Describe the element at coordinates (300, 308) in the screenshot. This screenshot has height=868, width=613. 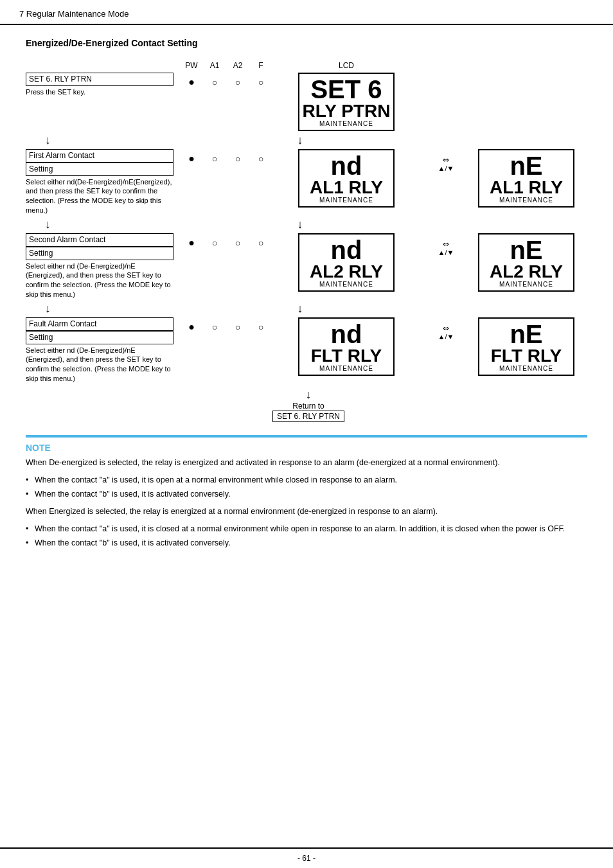
I see `down-arrow-lcd-3: ↓` at that location.